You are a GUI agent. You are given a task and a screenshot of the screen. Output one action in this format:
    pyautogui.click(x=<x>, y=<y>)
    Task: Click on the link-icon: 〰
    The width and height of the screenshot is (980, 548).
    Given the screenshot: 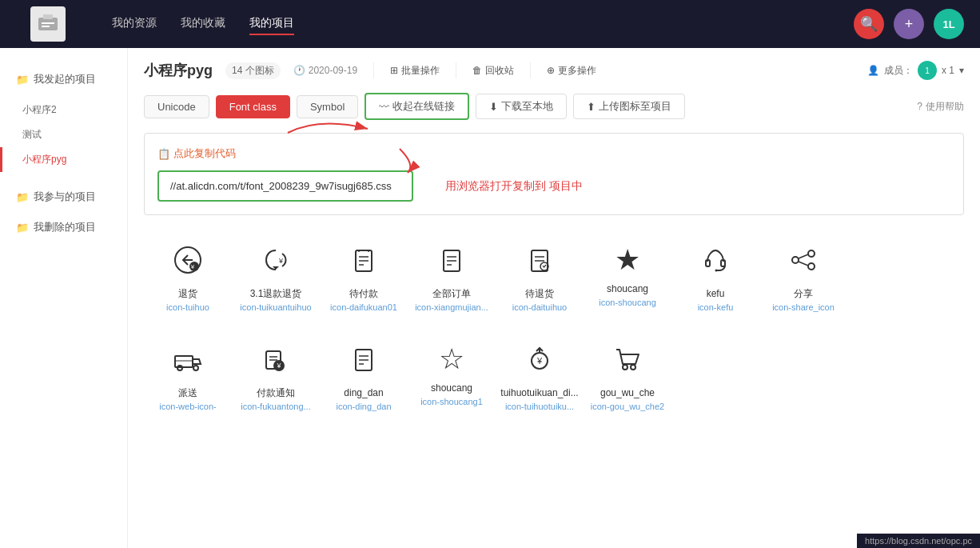 What is the action you would take?
    pyautogui.click(x=384, y=107)
    